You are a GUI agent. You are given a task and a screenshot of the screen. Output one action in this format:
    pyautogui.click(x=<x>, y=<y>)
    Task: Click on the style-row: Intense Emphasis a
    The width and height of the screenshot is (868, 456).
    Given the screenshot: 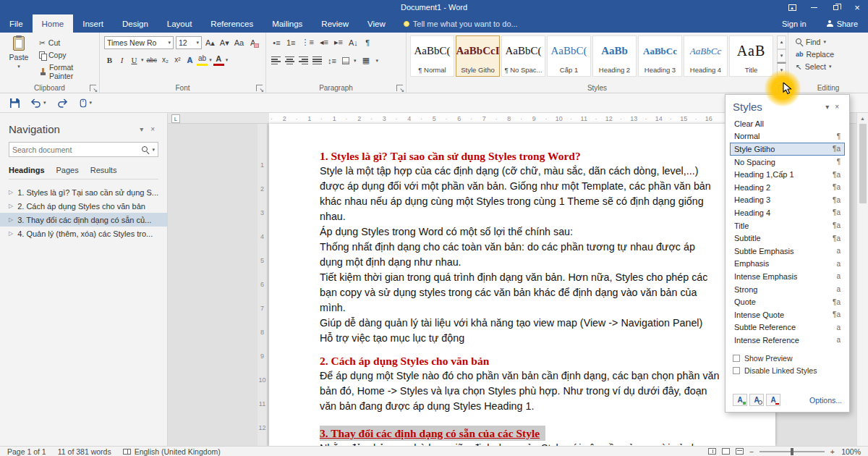 What is the action you would take?
    pyautogui.click(x=787, y=276)
    